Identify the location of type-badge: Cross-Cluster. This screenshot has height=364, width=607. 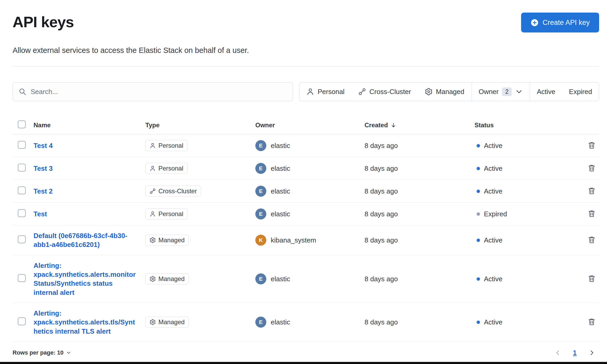
(173, 191).